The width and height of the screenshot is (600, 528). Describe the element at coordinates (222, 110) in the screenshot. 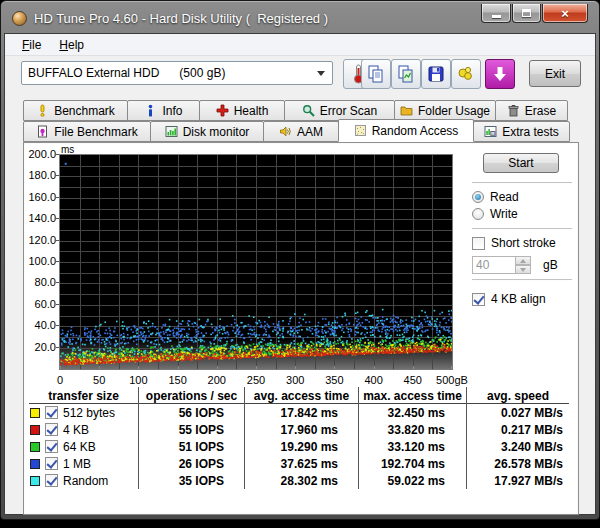

I see `health-icon` at that location.